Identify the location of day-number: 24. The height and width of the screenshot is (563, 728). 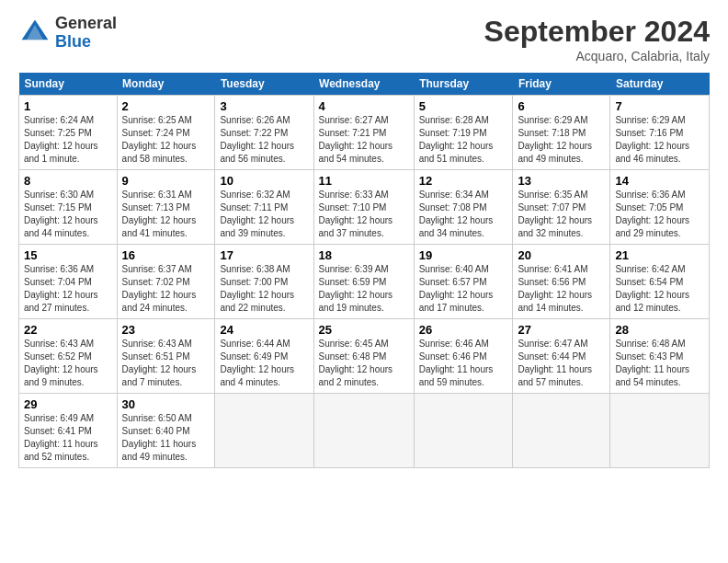
(264, 329).